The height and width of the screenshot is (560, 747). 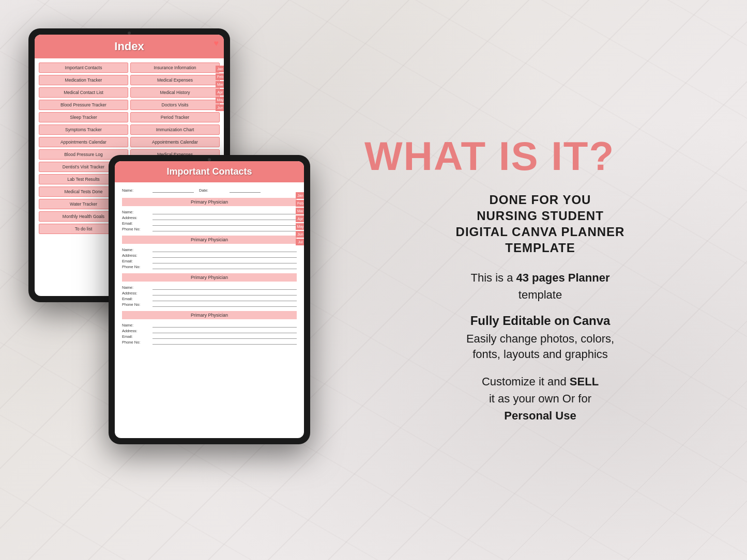 What do you see at coordinates (540, 338) in the screenshot?
I see `editable-block: Fully Editable on Canva Easily change ph…` at bounding box center [540, 338].